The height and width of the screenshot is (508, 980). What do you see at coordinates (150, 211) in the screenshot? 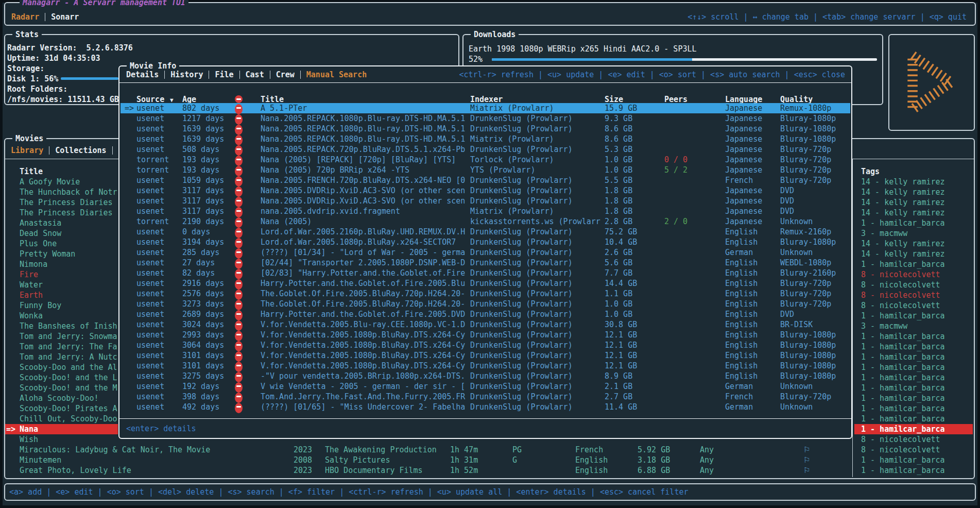
I see `release-source: usenet` at bounding box center [150, 211].